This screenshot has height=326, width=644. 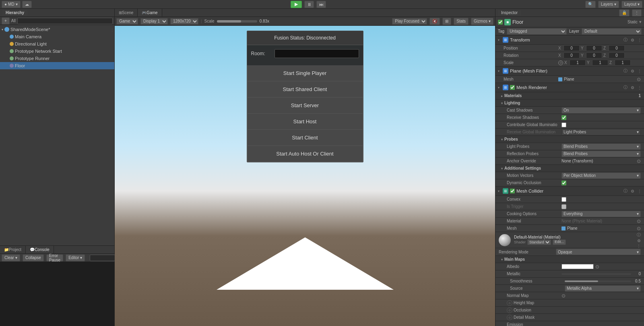 What do you see at coordinates (57, 66) in the screenshot?
I see `hierarchy-item-floor: Floor` at bounding box center [57, 66].